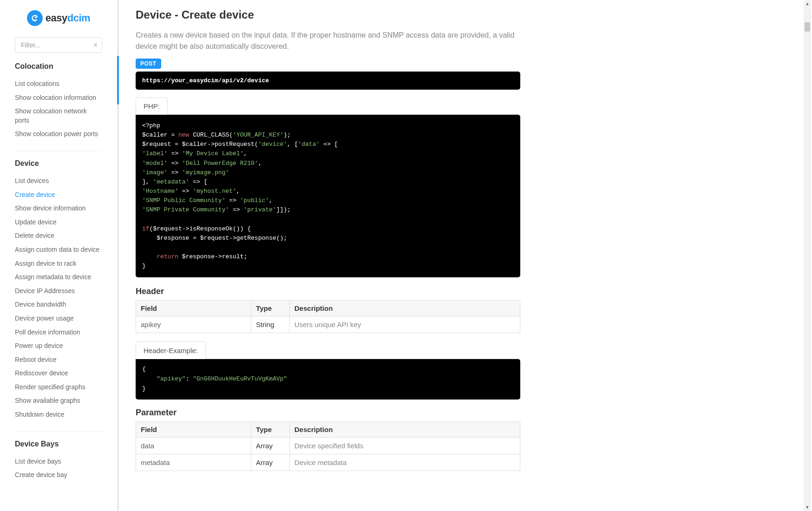 The height and width of the screenshot is (511, 812). Describe the element at coordinates (59, 305) in the screenshot. I see `nav-item: Device bandwidth` at that location.